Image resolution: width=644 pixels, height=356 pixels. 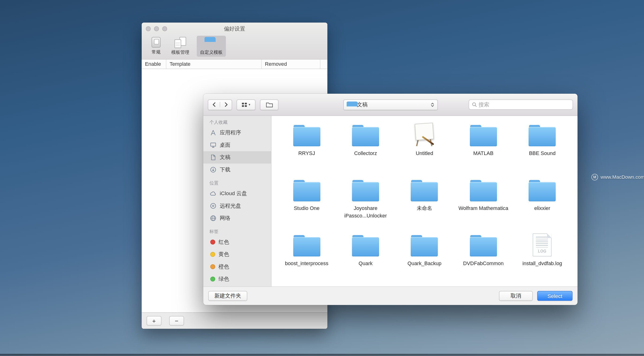 What do you see at coordinates (237, 206) in the screenshot?
I see `sidebar-item-remote-disc: 远程光盘` at bounding box center [237, 206].